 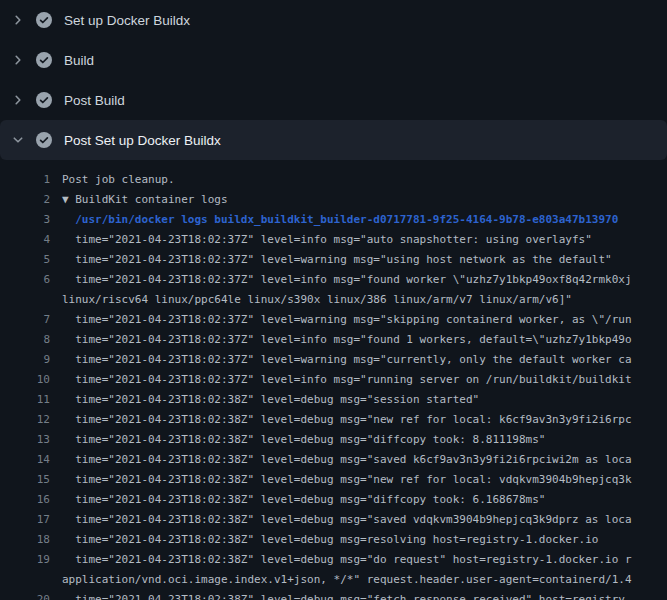 I want to click on step-row-post-build: Post Build, so click(x=334, y=100).